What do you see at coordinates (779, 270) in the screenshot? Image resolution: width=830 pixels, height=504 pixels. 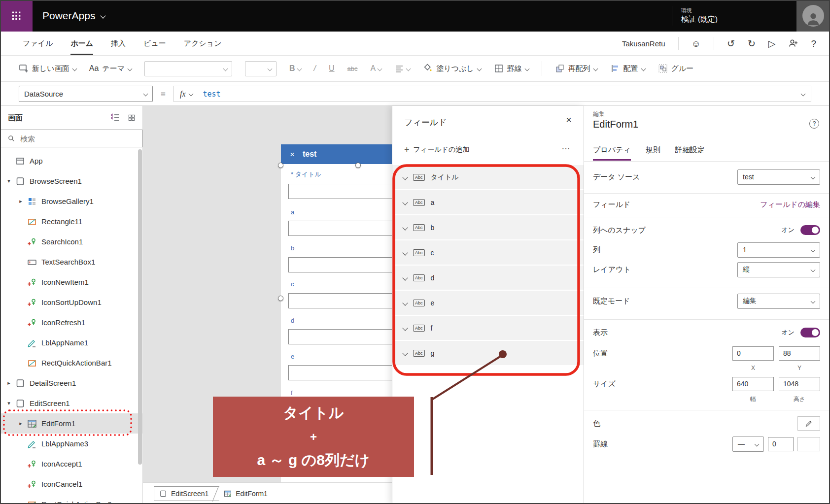 I see `layout-dropdown: 縦` at bounding box center [779, 270].